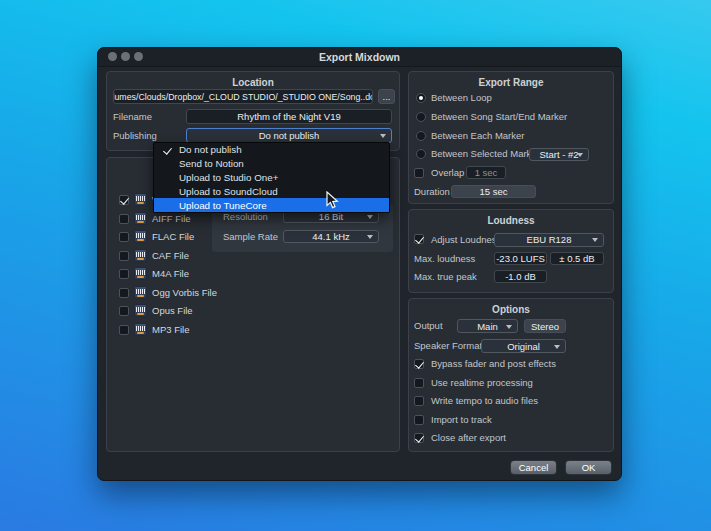 The image size is (711, 531). I want to click on file-format-label: Opus File, so click(172, 311).